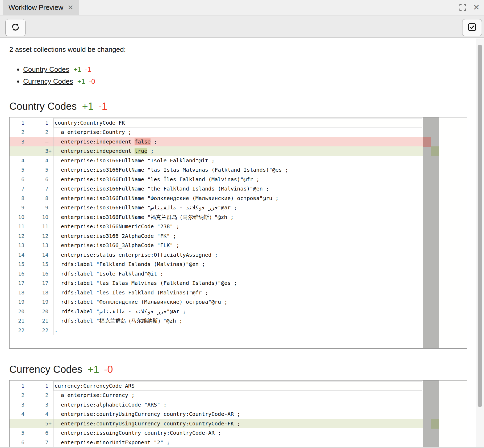  What do you see at coordinates (41, 7) in the screenshot?
I see `tab-workflow-preview: Workflow Preview ✕` at bounding box center [41, 7].